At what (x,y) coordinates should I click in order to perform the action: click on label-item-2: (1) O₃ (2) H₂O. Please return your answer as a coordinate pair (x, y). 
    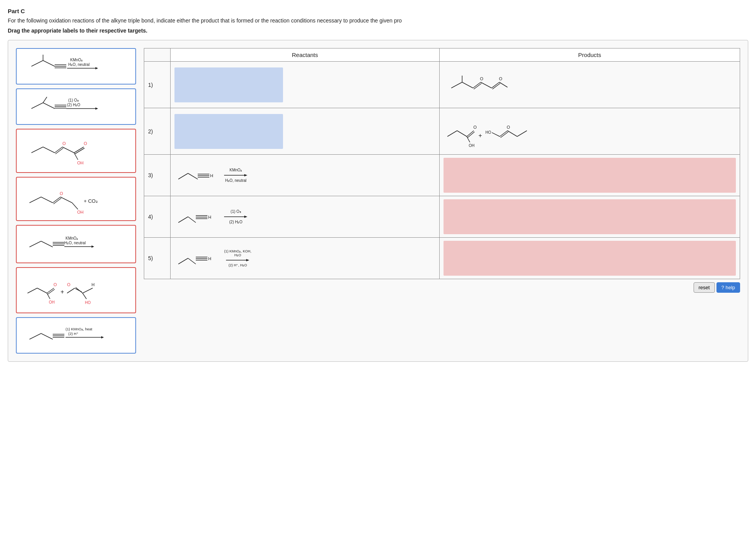
    Looking at the image, I should click on (76, 107).